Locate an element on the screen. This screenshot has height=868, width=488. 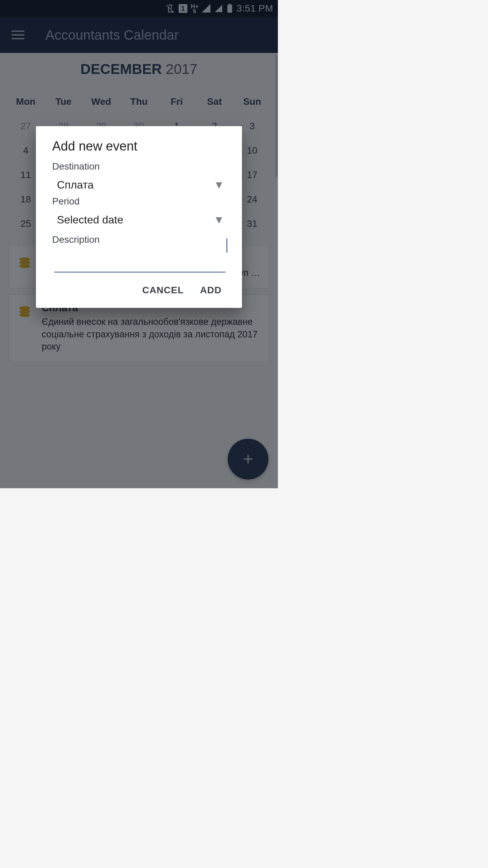
period-value: Selected date is located at coordinates (90, 220).